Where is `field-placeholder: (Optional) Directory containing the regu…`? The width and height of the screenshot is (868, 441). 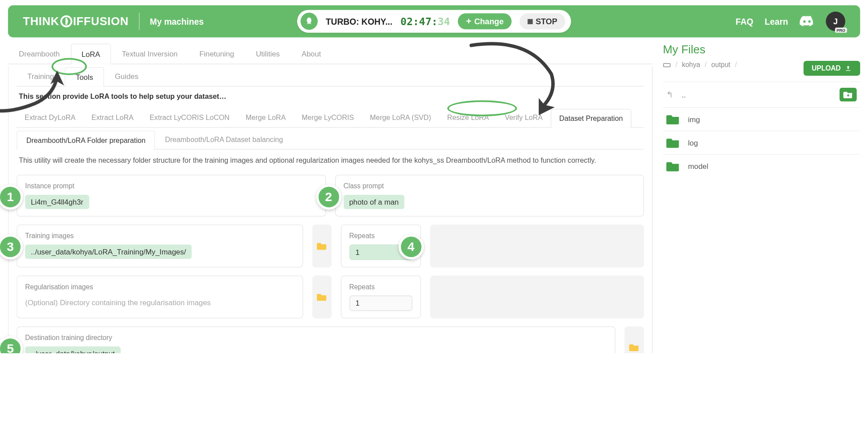
field-placeholder: (Optional) Directory containing the regu… is located at coordinates (160, 303).